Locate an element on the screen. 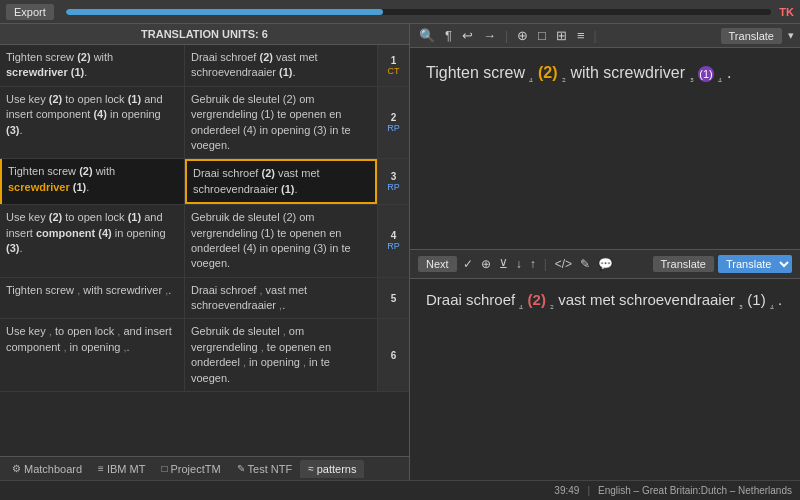  edit-sub-3: ₃ is located at coordinates (741, 306).